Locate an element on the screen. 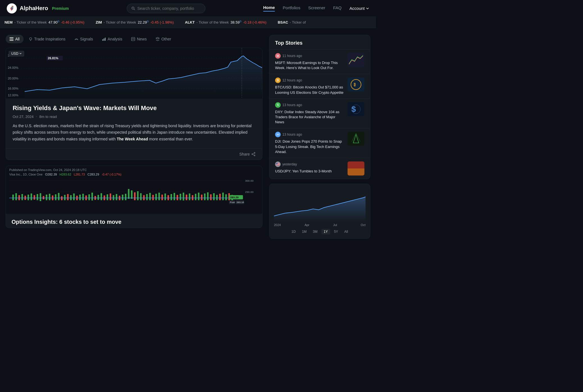 This screenshot has height=392, width=583. tf-all: All is located at coordinates (346, 232).